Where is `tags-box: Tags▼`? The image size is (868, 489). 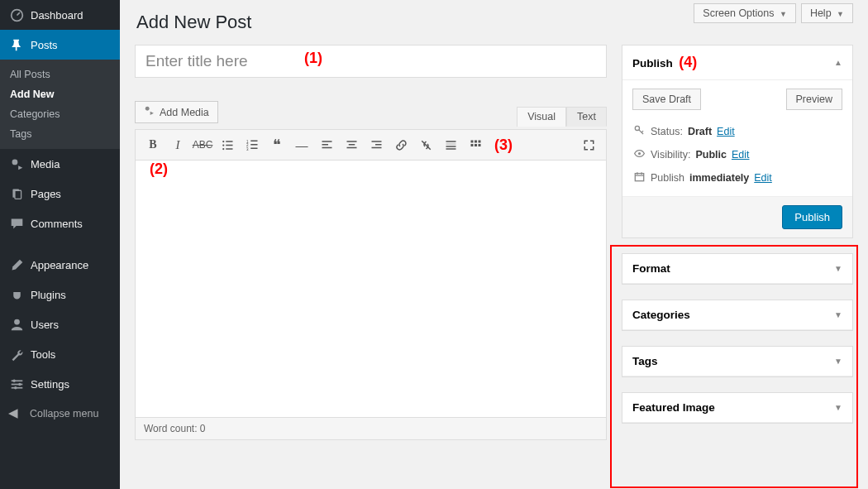 tags-box: Tags▼ is located at coordinates (737, 362).